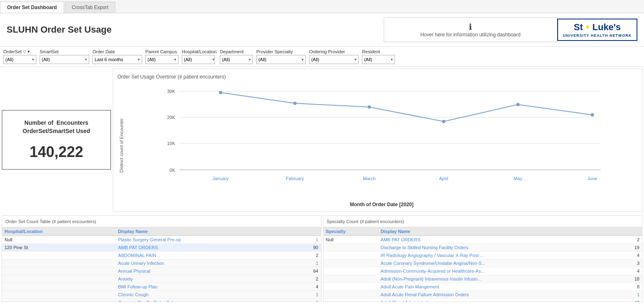 This screenshot has width=644, height=307. What do you see at coordinates (281, 57) in the screenshot?
I see `filter-providerspecialty: Provider Specialty (All)` at bounding box center [281, 57].